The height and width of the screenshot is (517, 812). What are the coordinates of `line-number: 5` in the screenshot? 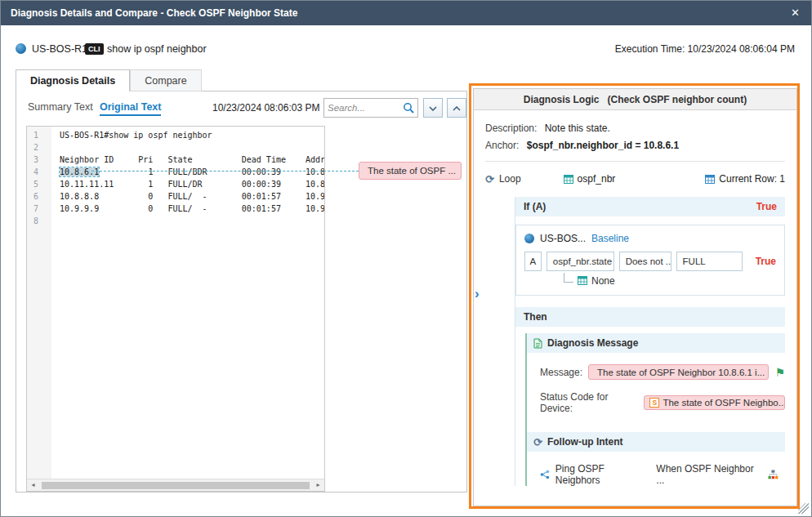 It's located at (39, 185).